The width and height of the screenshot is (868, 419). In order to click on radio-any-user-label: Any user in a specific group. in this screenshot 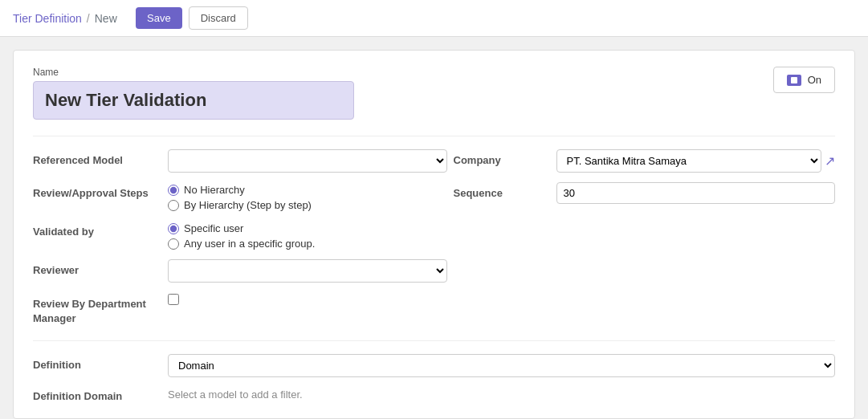, I will do `click(249, 244)`.